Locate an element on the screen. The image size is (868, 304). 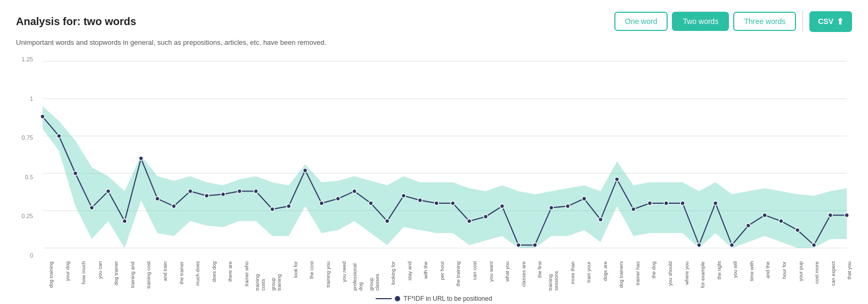
x-axis-label: that you is located at coordinates (844, 276).